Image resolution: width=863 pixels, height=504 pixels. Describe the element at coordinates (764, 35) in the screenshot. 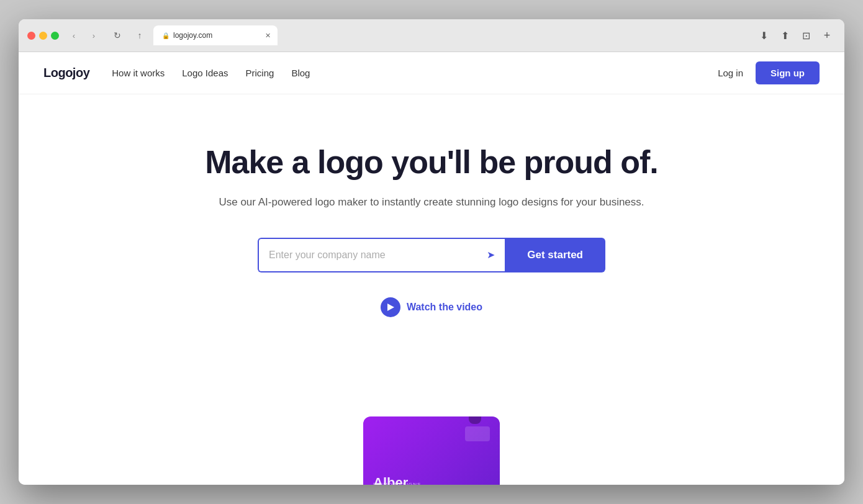

I see `downloads-button: ⬇` at that location.